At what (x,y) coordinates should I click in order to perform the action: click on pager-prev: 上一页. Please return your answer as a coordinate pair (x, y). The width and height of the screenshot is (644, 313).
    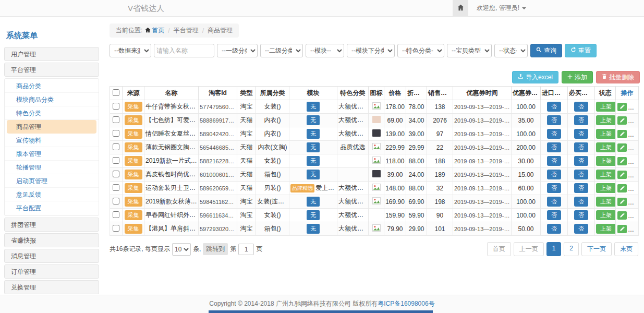
    Looking at the image, I should click on (529, 249).